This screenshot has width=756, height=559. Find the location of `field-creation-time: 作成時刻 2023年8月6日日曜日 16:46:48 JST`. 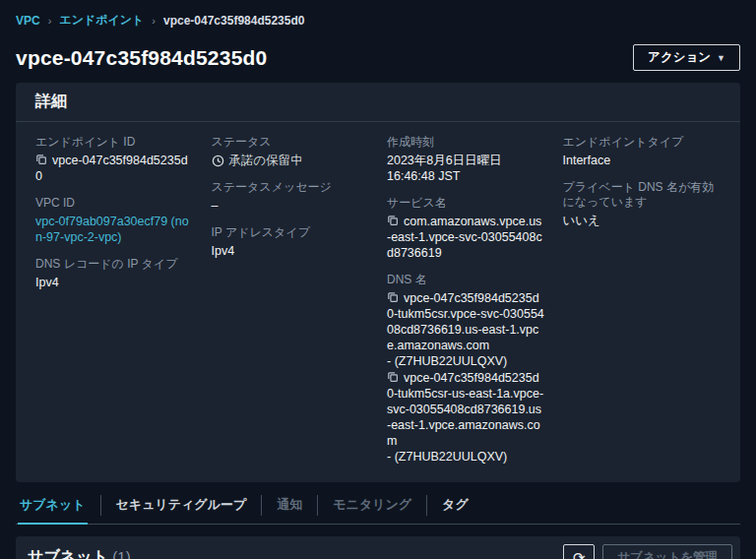

field-creation-time: 作成時刻 2023年8月6日日曜日 16:46:48 JST is located at coordinates (467, 159).